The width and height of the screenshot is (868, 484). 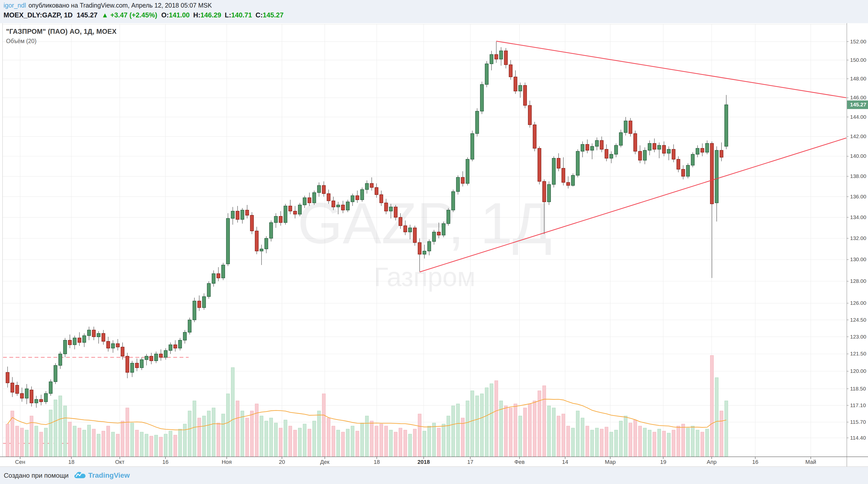 I want to click on chart-legend: "ГАЗПРОМ" (ПАО) АО, 1Д, MOEX Объём (20), so click(x=61, y=36).